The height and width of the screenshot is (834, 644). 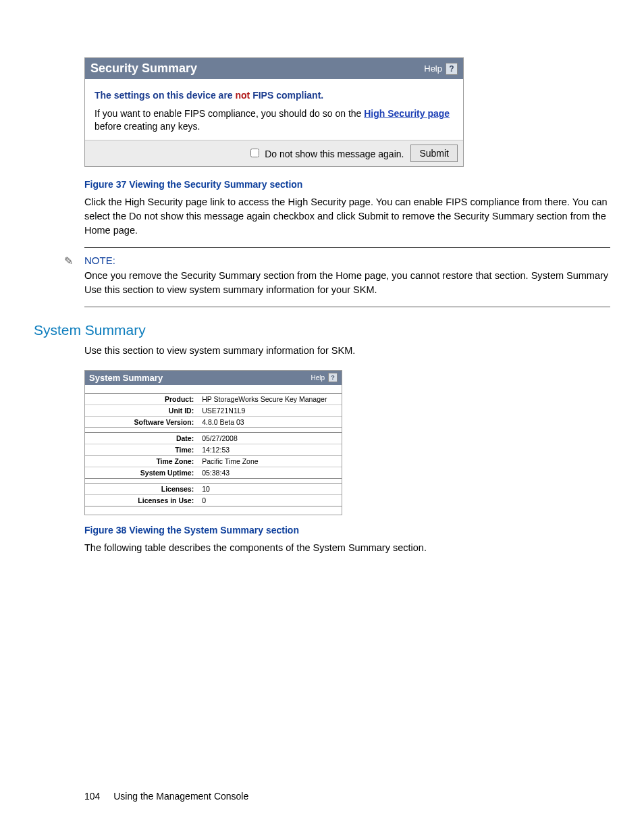 I want to click on table-row: Date:05/27/2008, so click(x=213, y=438).